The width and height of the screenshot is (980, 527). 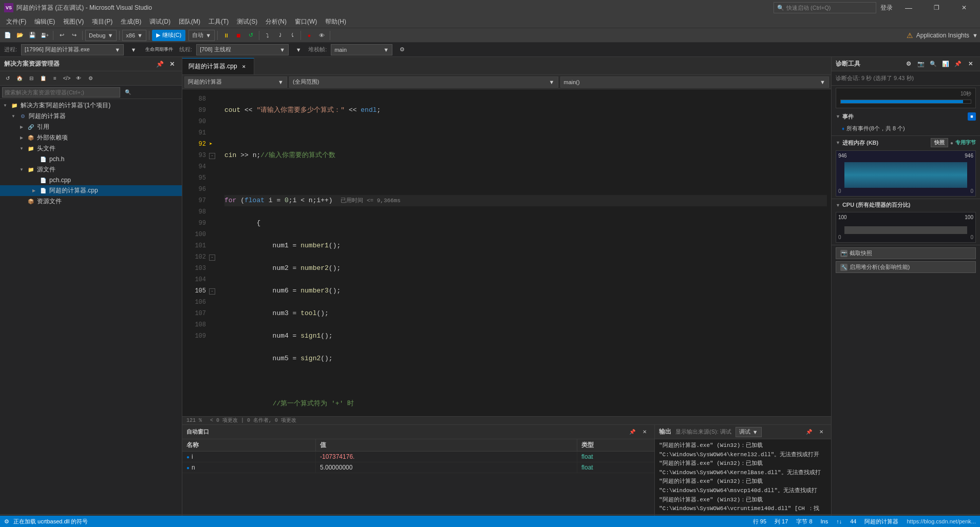 I want to click on restart-btn: ↺, so click(x=251, y=35).